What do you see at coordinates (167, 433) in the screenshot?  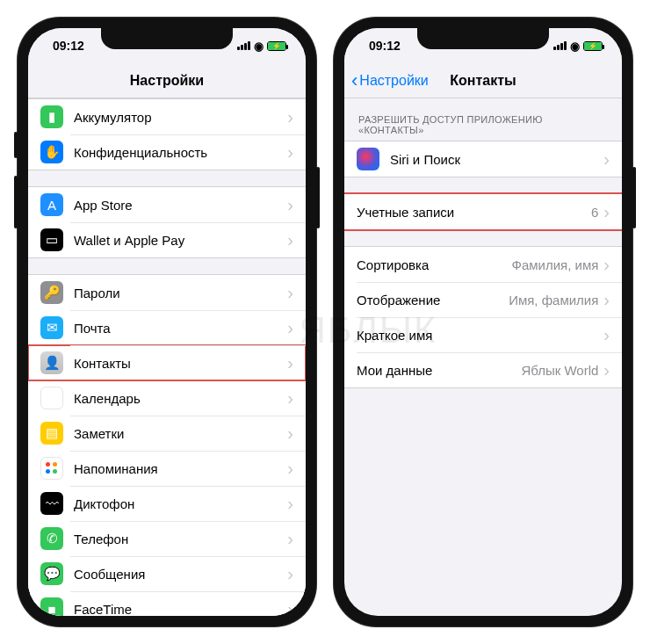 I see `row-notes: ▤Заметки›` at bounding box center [167, 433].